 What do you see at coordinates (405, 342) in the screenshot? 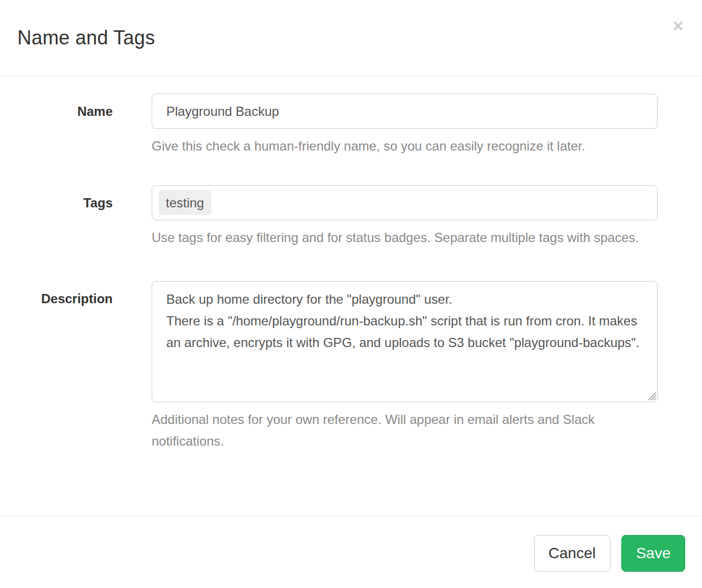
I see `description-textarea-wrap: Back up home directory for the "playgrou…` at bounding box center [405, 342].